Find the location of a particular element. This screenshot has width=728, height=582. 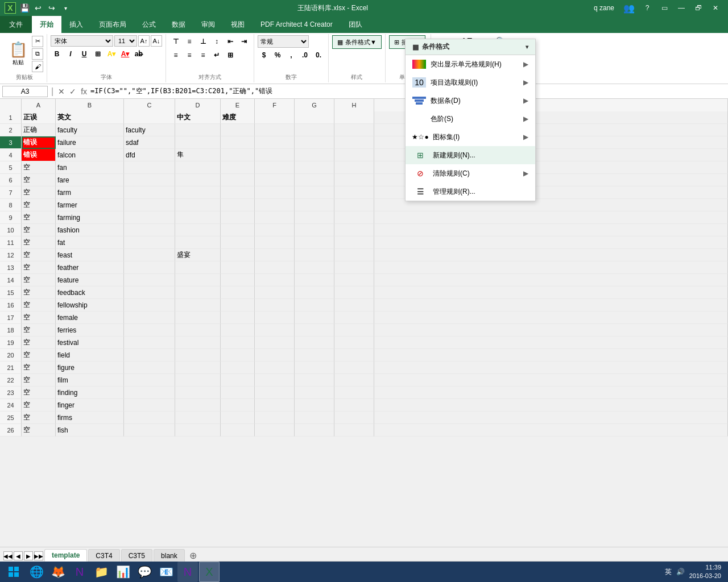

cell-A7: 空 is located at coordinates (39, 193).